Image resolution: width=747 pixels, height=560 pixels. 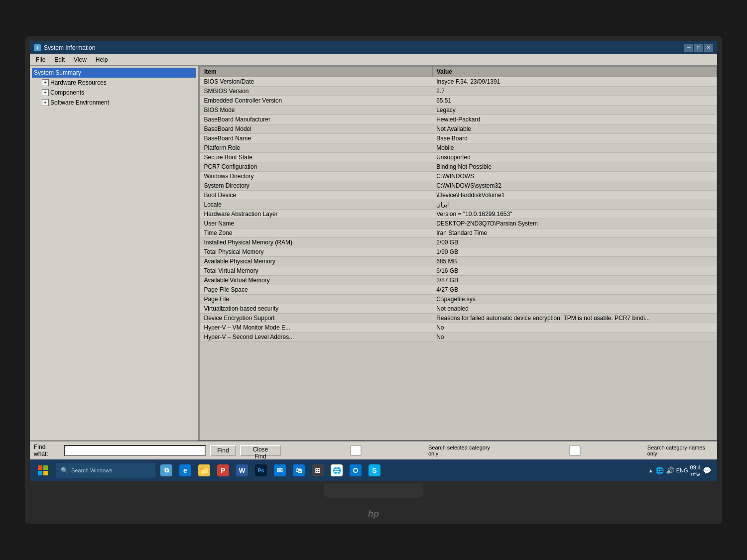 I want to click on taskbar-app-mail: ✉, so click(x=280, y=470).